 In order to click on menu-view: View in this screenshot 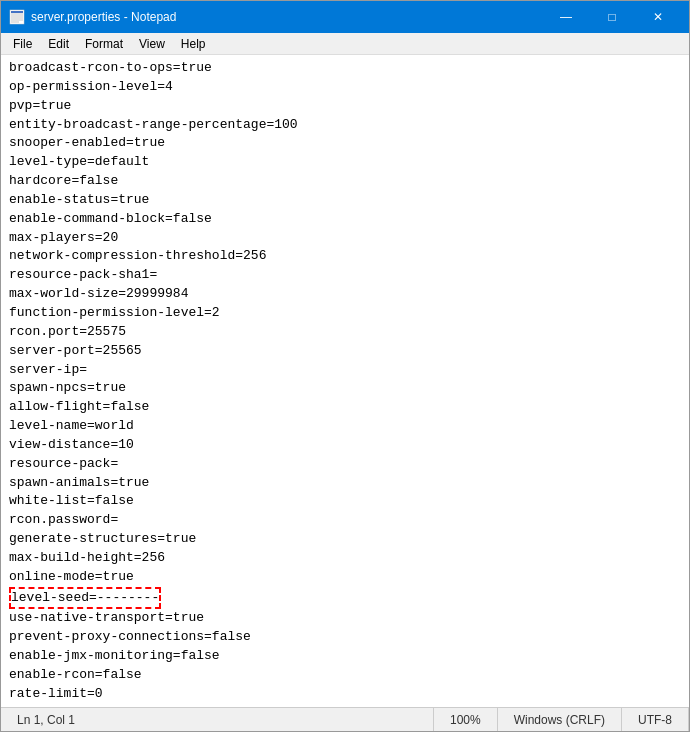, I will do `click(152, 44)`.